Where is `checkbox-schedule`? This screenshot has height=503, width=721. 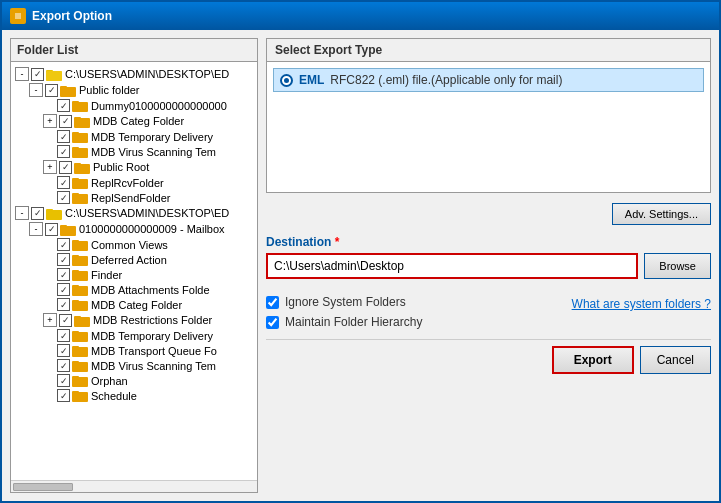 checkbox-schedule is located at coordinates (64, 396).